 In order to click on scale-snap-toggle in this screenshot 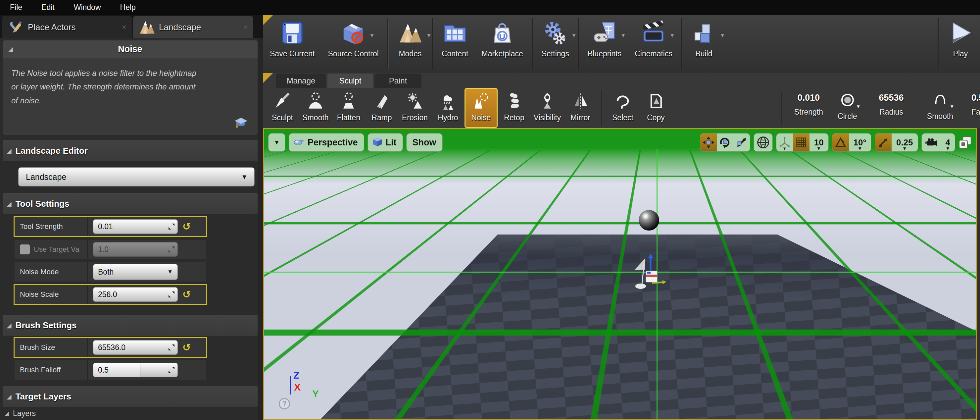, I will do `click(883, 142)`.